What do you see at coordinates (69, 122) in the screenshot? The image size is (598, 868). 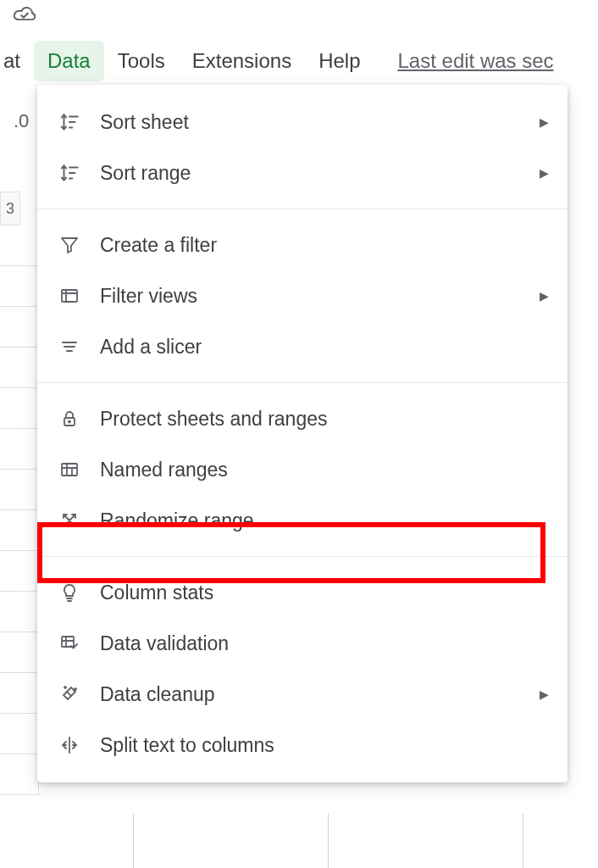 I see `sort-sheet-icon` at bounding box center [69, 122].